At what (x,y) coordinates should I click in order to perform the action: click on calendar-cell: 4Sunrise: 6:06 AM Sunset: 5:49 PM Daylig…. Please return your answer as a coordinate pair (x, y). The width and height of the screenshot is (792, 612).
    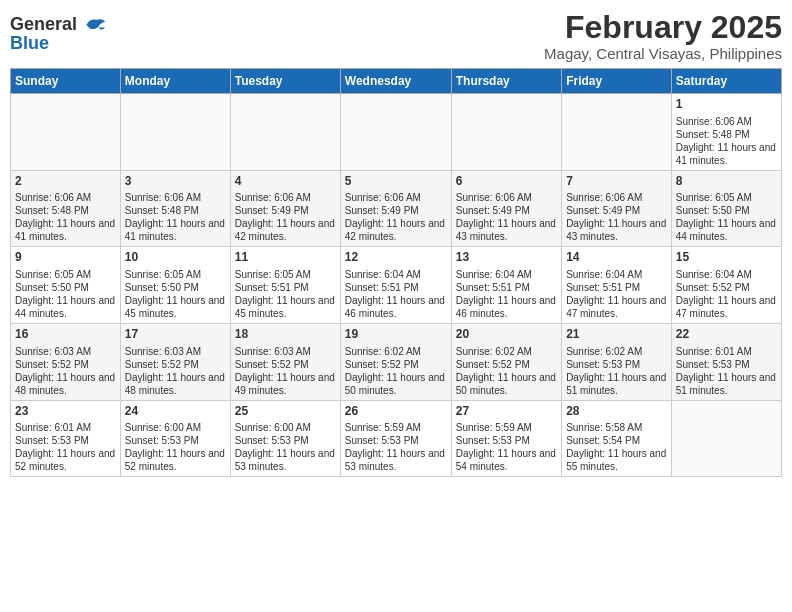
    Looking at the image, I should click on (285, 208).